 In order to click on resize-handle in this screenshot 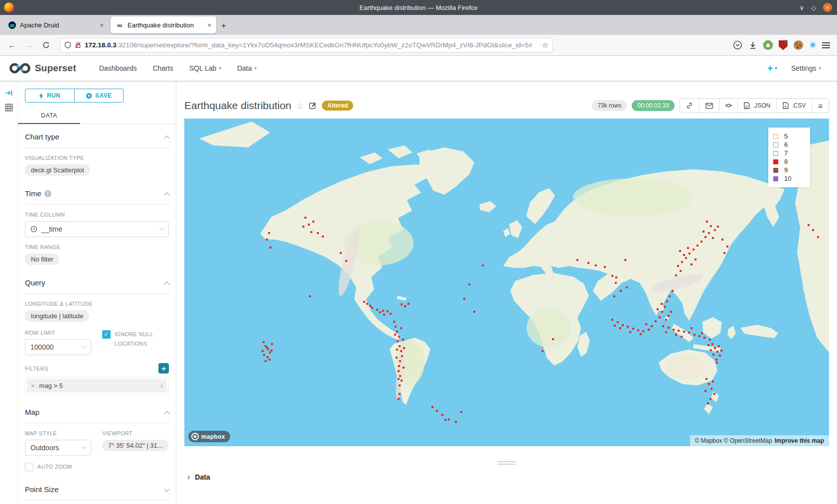, I will do `click(507, 463)`.